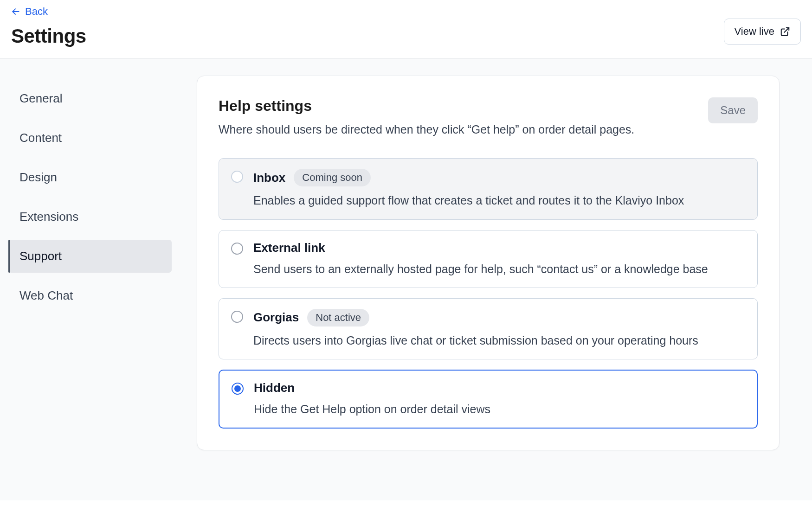 This screenshot has width=812, height=512. Describe the element at coordinates (499, 409) in the screenshot. I see `option-description: Hide the Get Help option on order detail…` at that location.